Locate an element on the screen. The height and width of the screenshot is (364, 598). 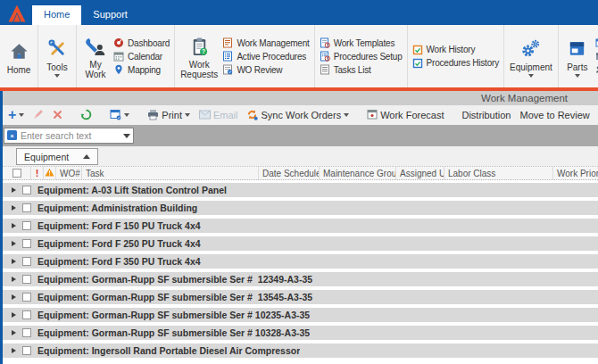
edit-button is located at coordinates (38, 115).